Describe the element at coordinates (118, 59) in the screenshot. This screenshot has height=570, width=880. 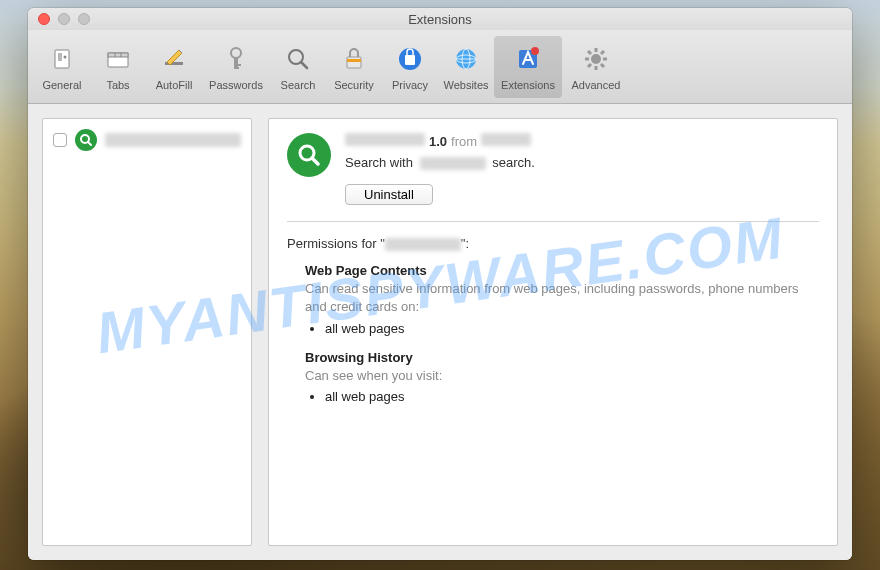
I see `tabs-icon` at that location.